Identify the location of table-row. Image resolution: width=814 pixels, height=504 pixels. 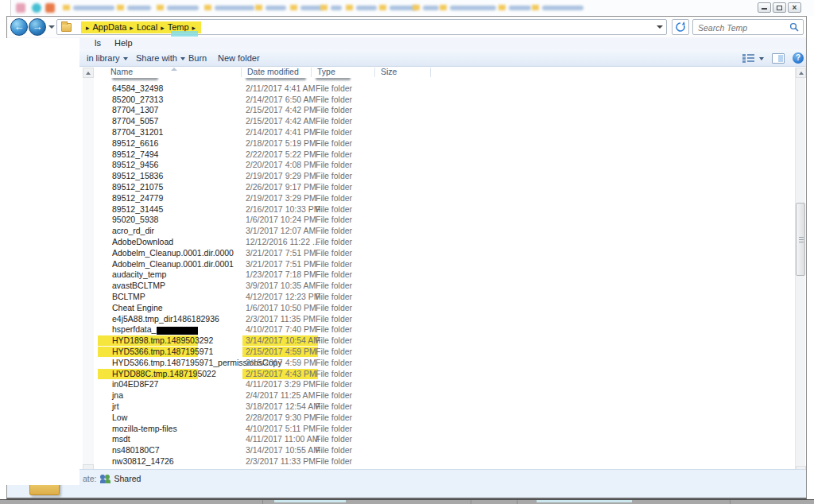
(402, 81).